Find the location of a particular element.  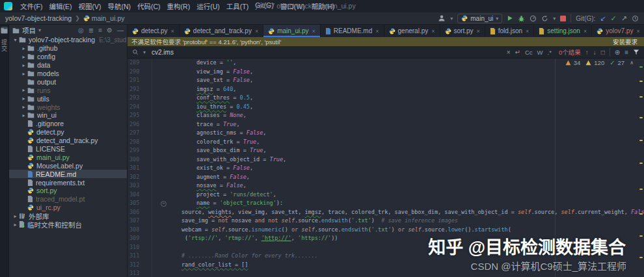

filter-funnel-icon is located at coordinates (636, 52).